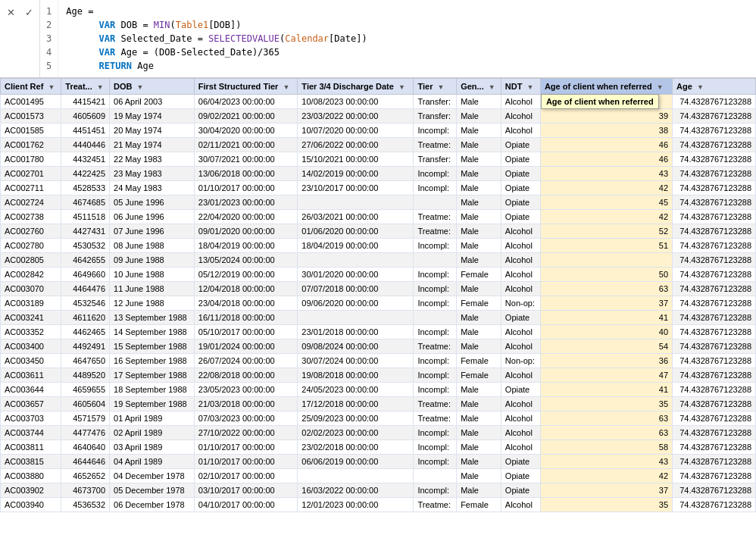  I want to click on sort-icon-first-structured: ▼, so click(286, 87).